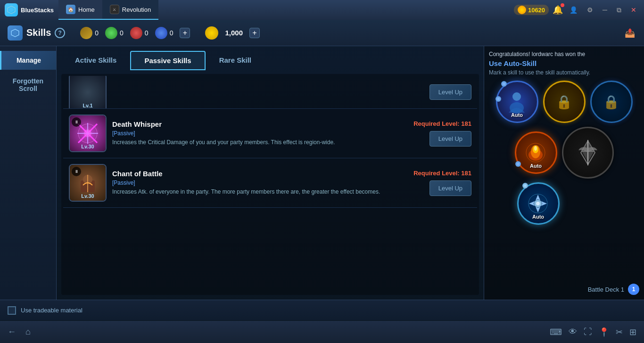 This screenshot has height=343, width=644. Describe the element at coordinates (260, 133) in the screenshot. I see `death-whisper-info: Death Whisper [Passive] Increases the Cr…` at that location.